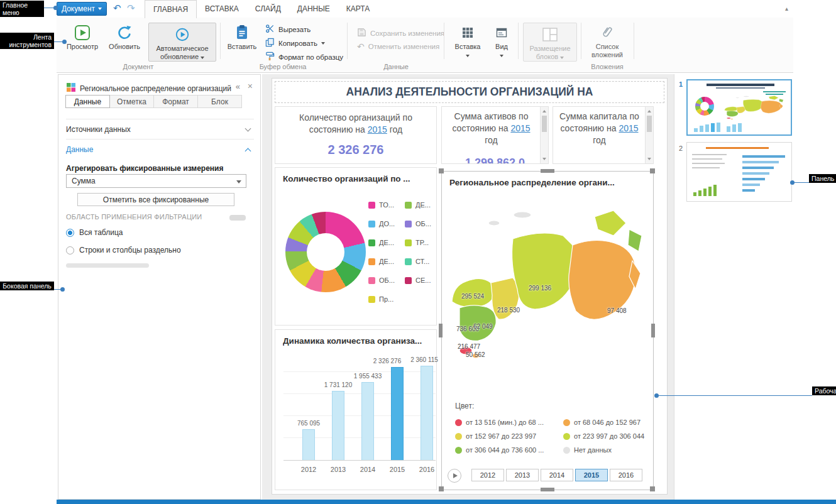 Image resolution: width=836 pixels, height=504 pixels. What do you see at coordinates (397, 414) in the screenshot?
I see `bar-2015` at bounding box center [397, 414].